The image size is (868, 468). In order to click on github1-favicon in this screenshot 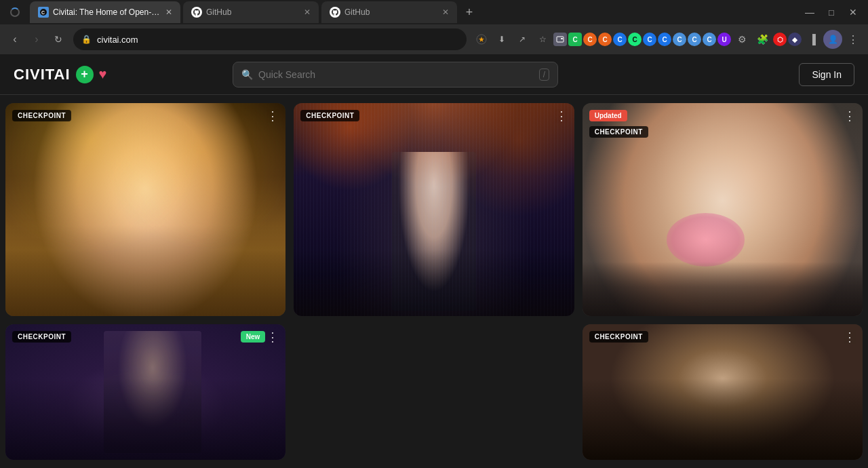, I will do `click(197, 12)`.